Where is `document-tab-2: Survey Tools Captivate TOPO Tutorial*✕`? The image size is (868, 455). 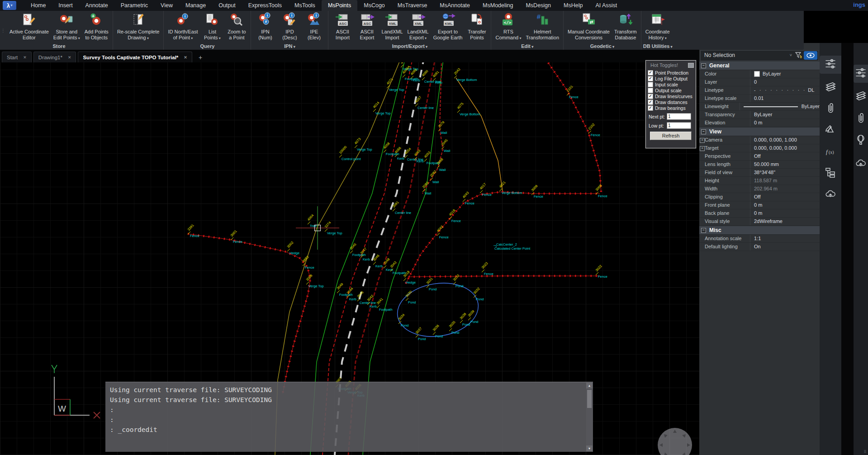 document-tab-2: Survey Tools Captivate TOPO Tutorial*✕ is located at coordinates (135, 57).